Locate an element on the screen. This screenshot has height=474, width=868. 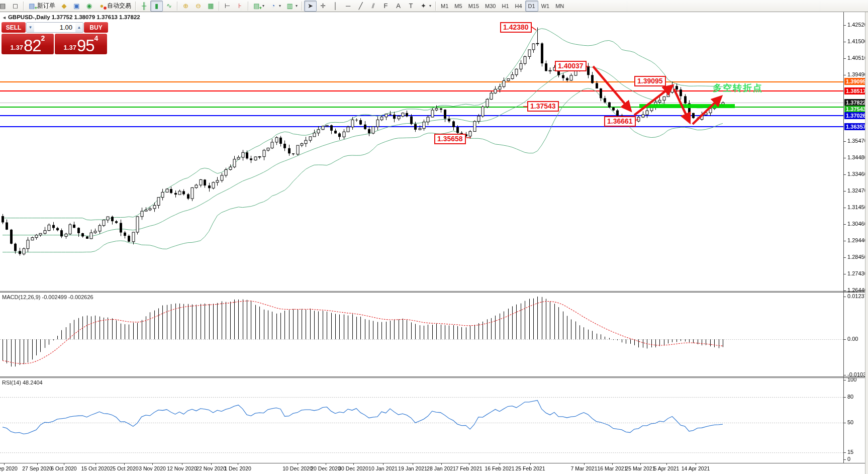
timeframe-tf-w1-button: W1 is located at coordinates (546, 6).